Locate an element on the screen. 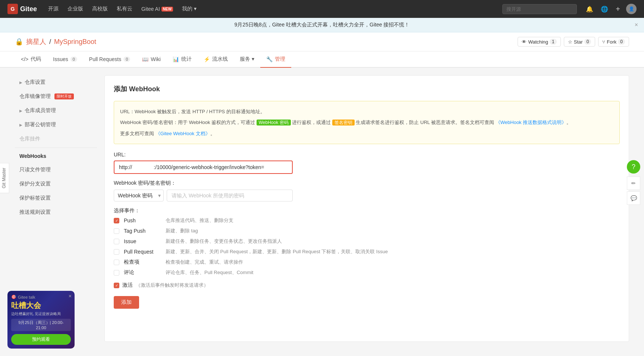 Image resolution: width=644 pixels, height=356 pixels. event-row-tag-push: Tag Push 新建、删除 tag is located at coordinates (367, 231).